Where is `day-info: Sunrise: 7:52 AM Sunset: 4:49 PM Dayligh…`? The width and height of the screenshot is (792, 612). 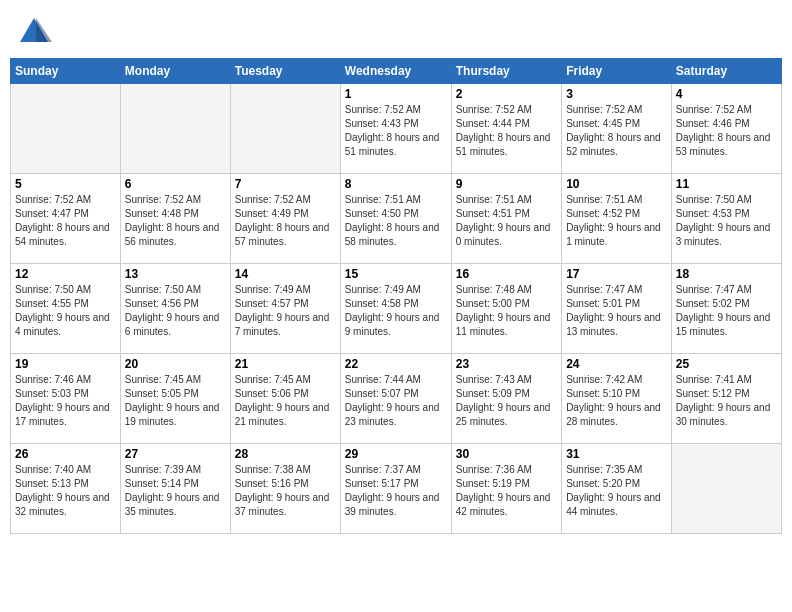 day-info: Sunrise: 7:52 AM Sunset: 4:49 PM Dayligh… is located at coordinates (286, 221).